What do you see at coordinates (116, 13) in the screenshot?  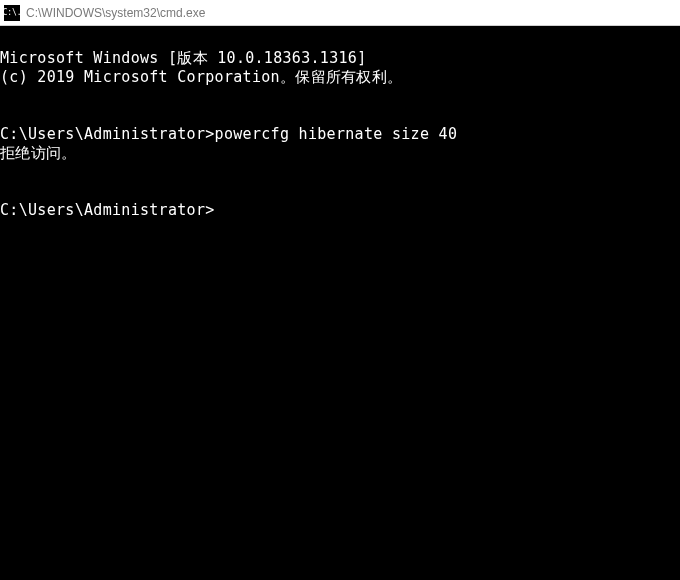 I see `window-title: C:\WINDOWS\system32\cmd.exe` at bounding box center [116, 13].